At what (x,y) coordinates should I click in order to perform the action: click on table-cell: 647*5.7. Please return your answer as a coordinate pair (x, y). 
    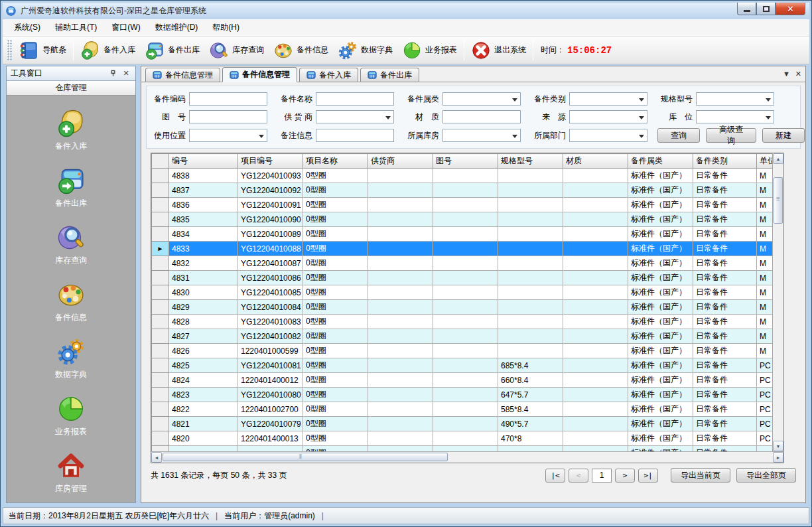
    Looking at the image, I should click on (531, 395).